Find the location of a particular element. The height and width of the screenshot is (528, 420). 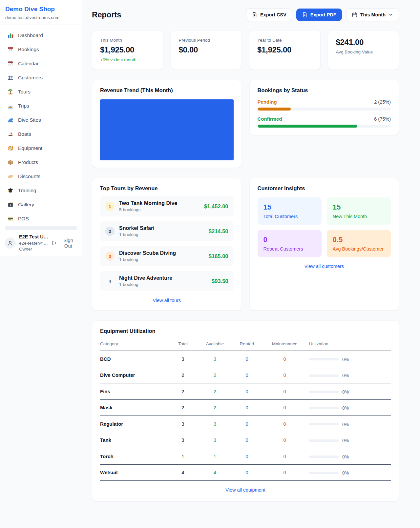

tour-bookings: 1 booking is located at coordinates (163, 285).